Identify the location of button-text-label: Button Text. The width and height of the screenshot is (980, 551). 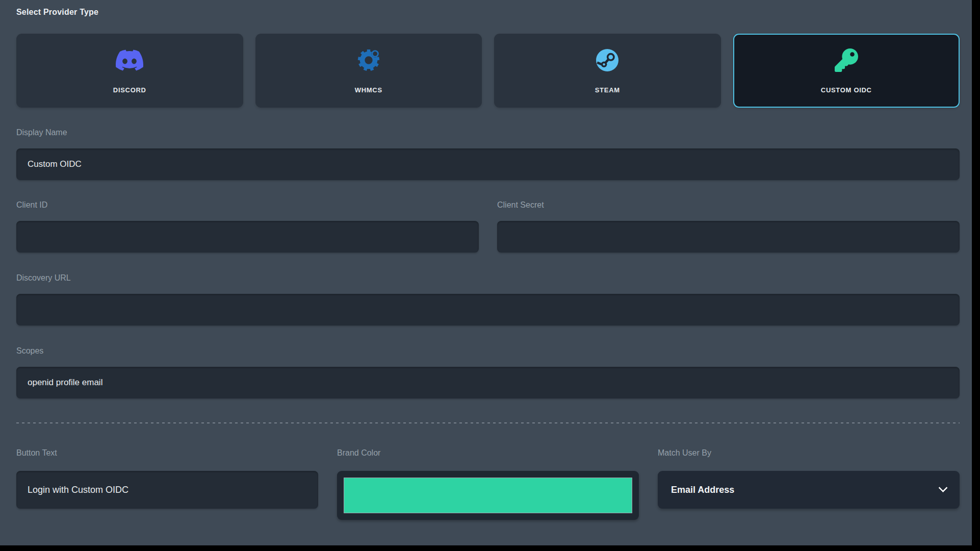
(167, 453).